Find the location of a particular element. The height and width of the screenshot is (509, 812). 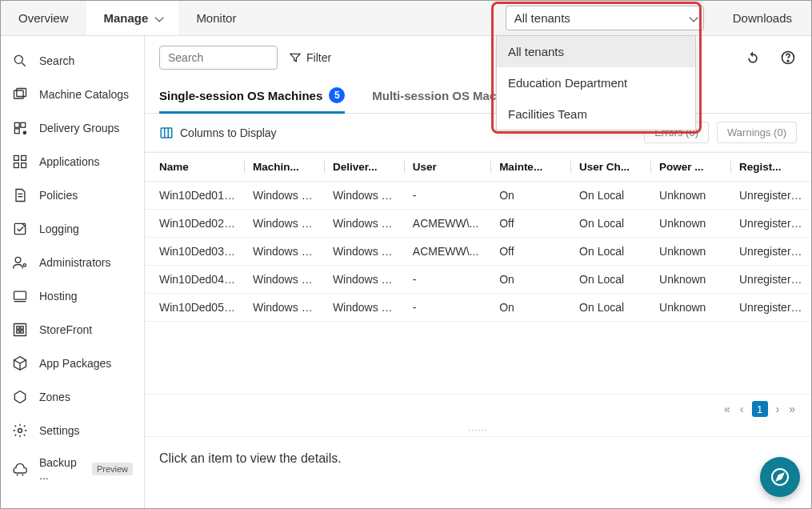

sidebar-item-catalogs: Machine Catalogs is located at coordinates (72, 94).